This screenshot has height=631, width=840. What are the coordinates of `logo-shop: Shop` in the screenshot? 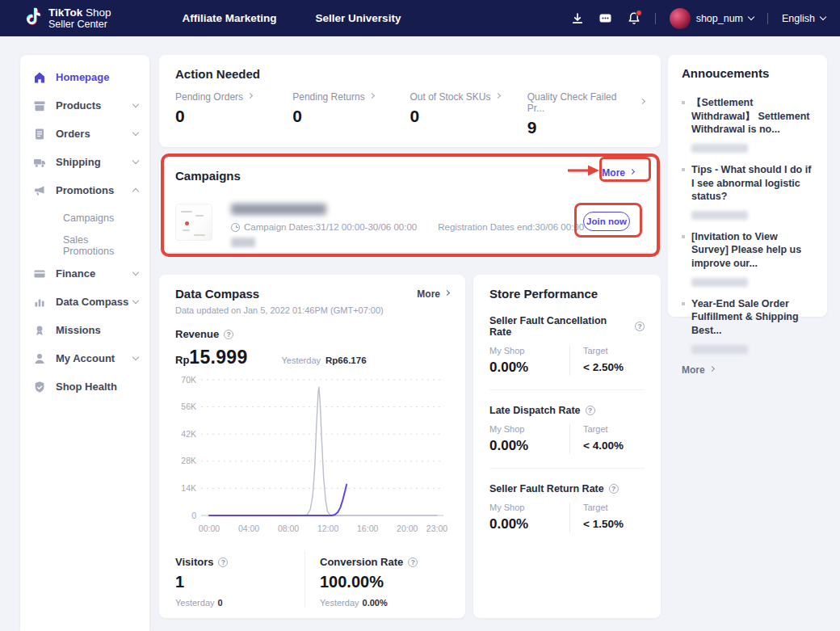 It's located at (97, 13).